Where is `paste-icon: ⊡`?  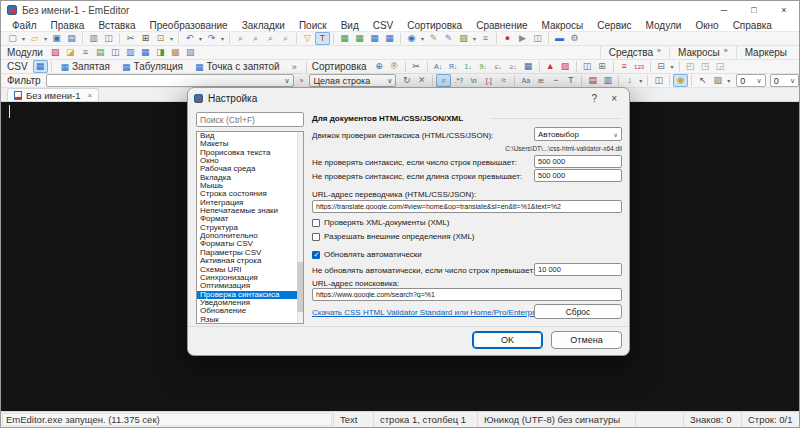 paste-icon: ⊡ is located at coordinates (160, 38).